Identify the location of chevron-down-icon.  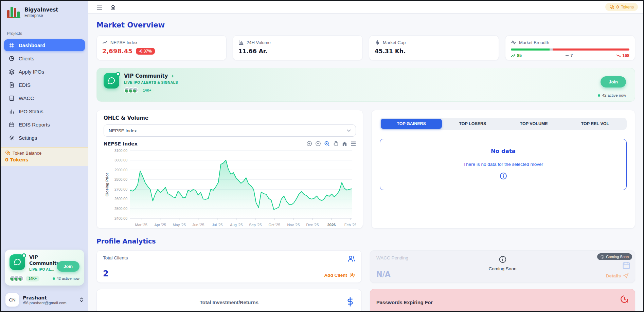
(349, 131).